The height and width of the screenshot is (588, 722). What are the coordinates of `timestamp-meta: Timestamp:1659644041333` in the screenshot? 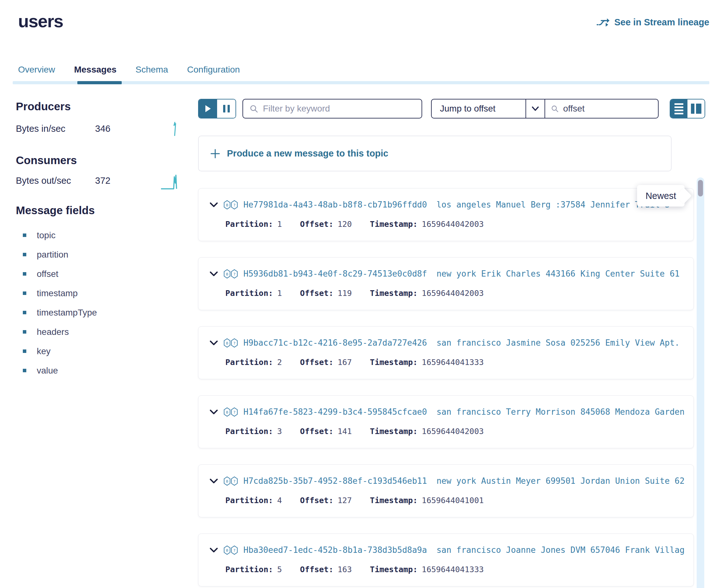 It's located at (427, 570).